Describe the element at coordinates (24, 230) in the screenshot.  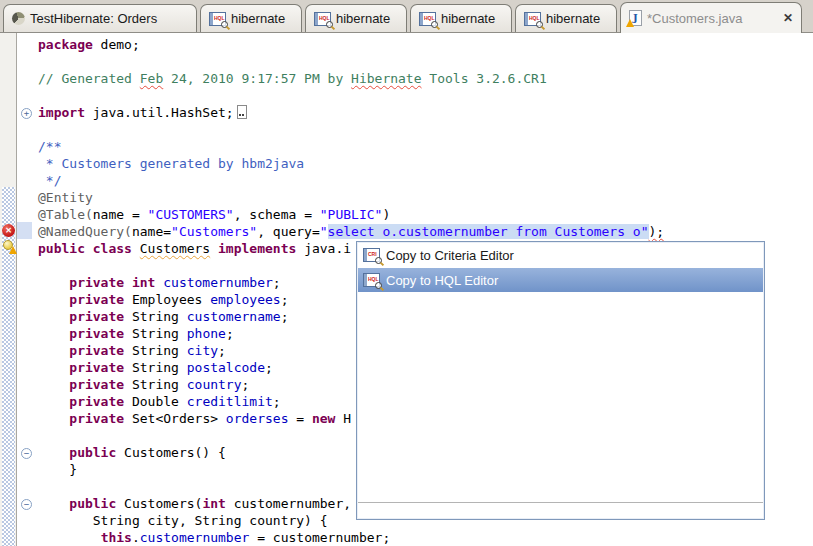
I see `selected-line-range-indicator` at that location.